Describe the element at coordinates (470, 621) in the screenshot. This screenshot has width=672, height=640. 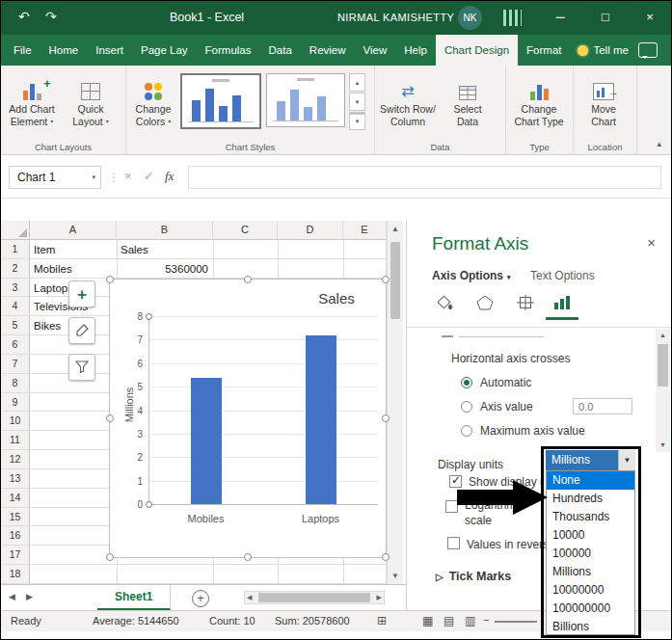
I see `page-break-view-icon: ▥` at that location.